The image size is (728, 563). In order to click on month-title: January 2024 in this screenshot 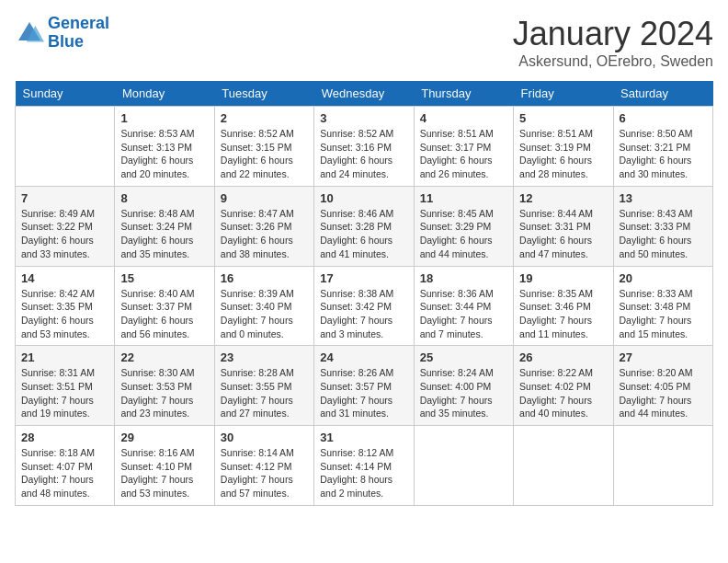, I will do `click(613, 34)`.